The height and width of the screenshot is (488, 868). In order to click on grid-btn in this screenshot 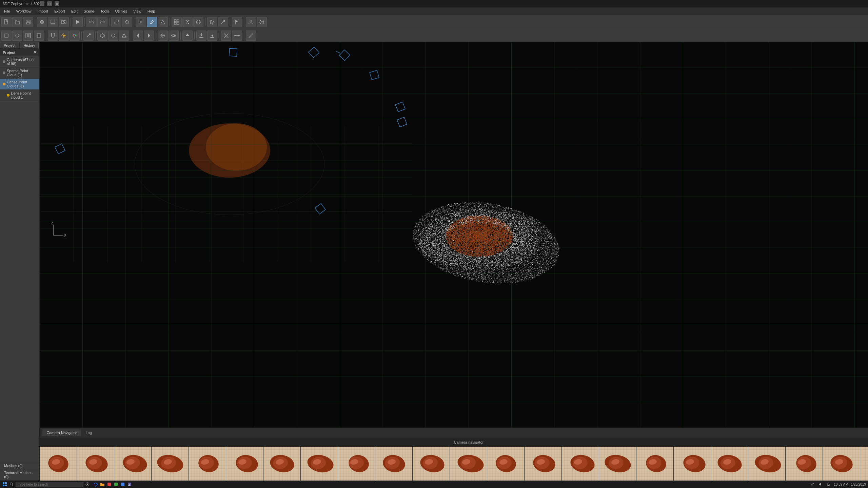, I will do `click(177, 22)`.